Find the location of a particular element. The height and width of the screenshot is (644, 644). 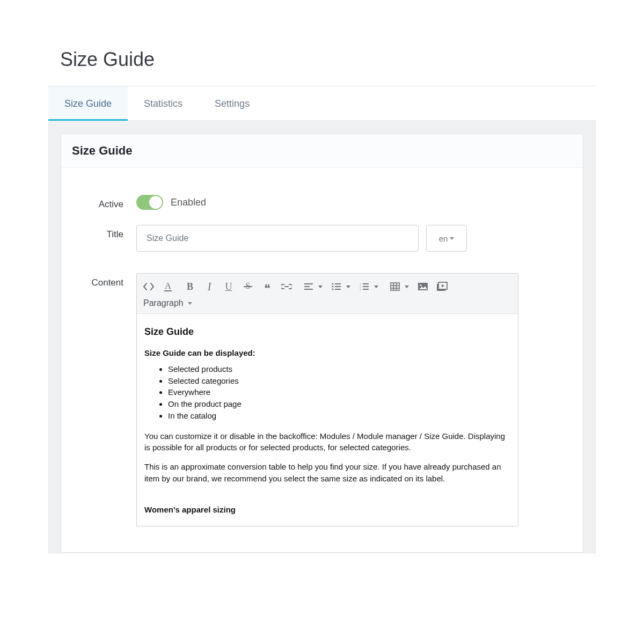

bold-icon: B is located at coordinates (190, 287).